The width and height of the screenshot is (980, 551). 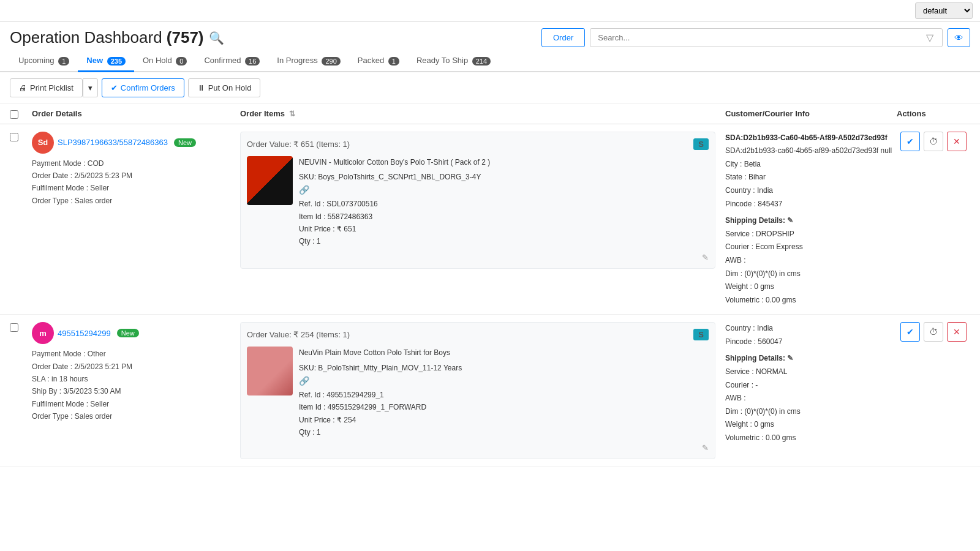 I want to click on filter-icon-button: ▽, so click(x=930, y=38).